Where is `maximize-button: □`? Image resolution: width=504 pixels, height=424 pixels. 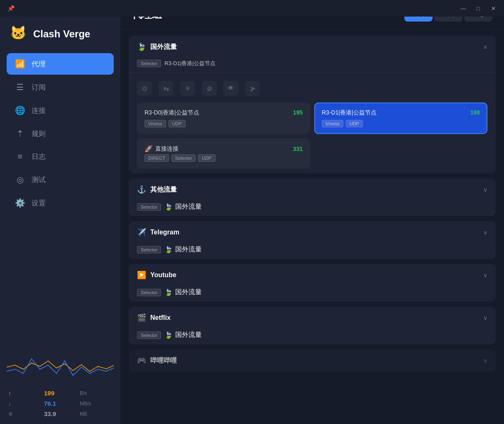 maximize-button: □ is located at coordinates (478, 8).